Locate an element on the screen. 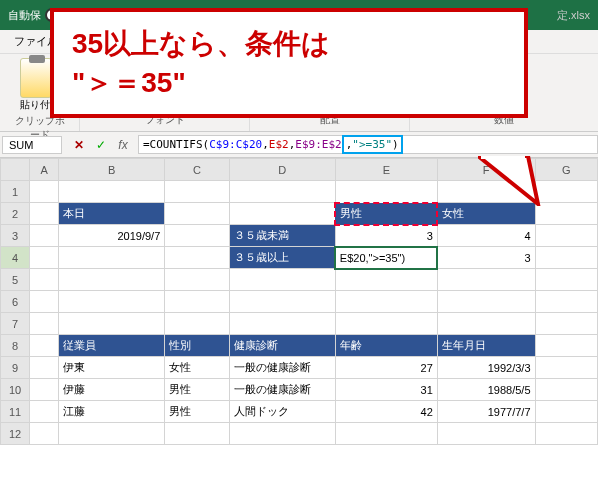  cell: 1992/3/3 is located at coordinates (486, 368).